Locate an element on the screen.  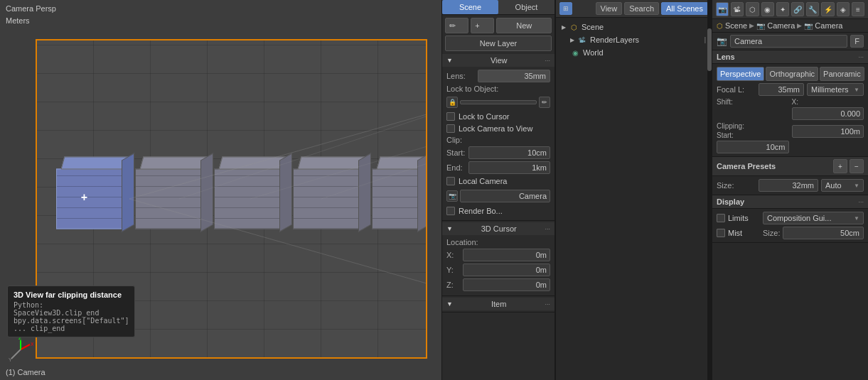
all-scenes-button: All Scenes is located at coordinates (685, 9).